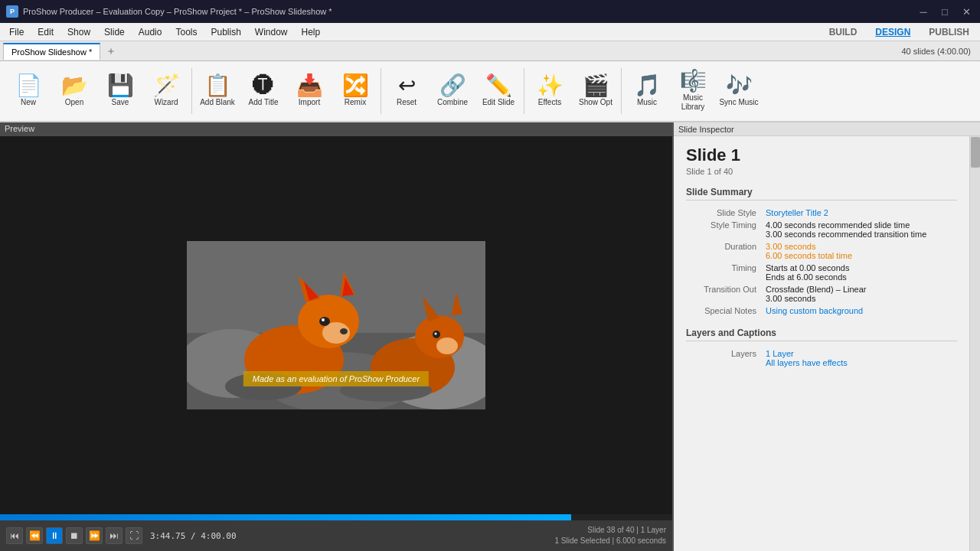  I want to click on style-timing-label: Style Timing, so click(724, 230).